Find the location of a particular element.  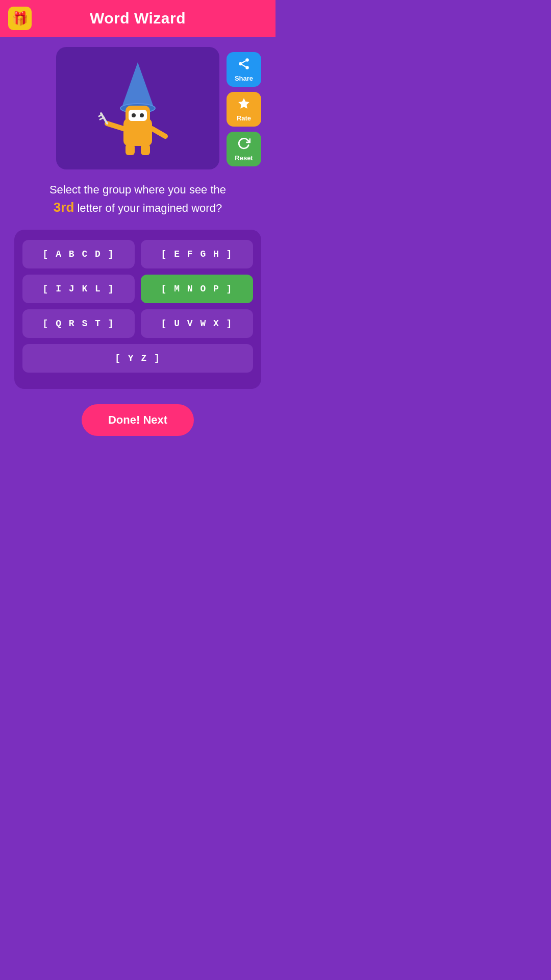

groups-row-3: [ Q R S T ] [ U V W X ] is located at coordinates (138, 324).